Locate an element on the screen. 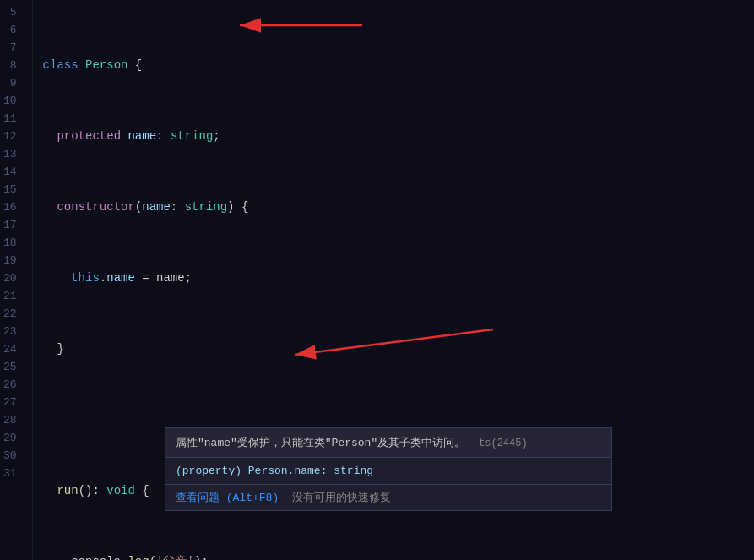 This screenshot has height=560, width=754. line-num-23: 23 is located at coordinates (12, 331).